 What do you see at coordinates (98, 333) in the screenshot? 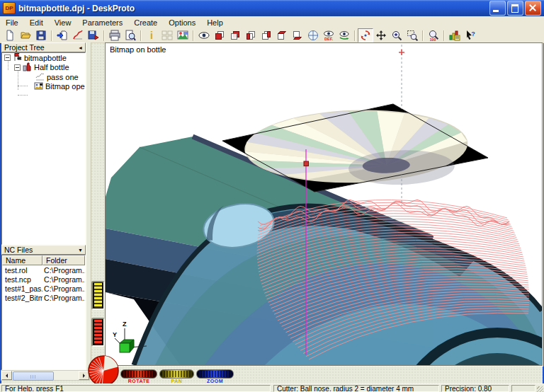
I see `red-level-gauge` at bounding box center [98, 333].